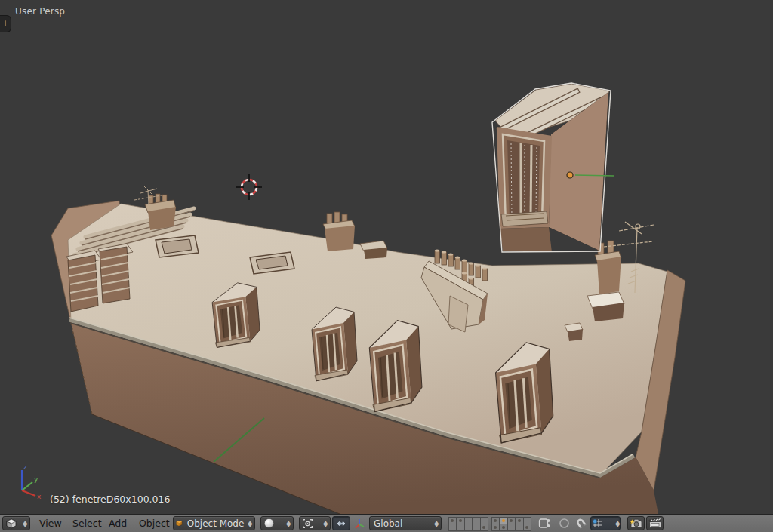 Image resolution: width=773 pixels, height=532 pixels. What do you see at coordinates (359, 524) in the screenshot?
I see `manipulator-axis-button` at bounding box center [359, 524].